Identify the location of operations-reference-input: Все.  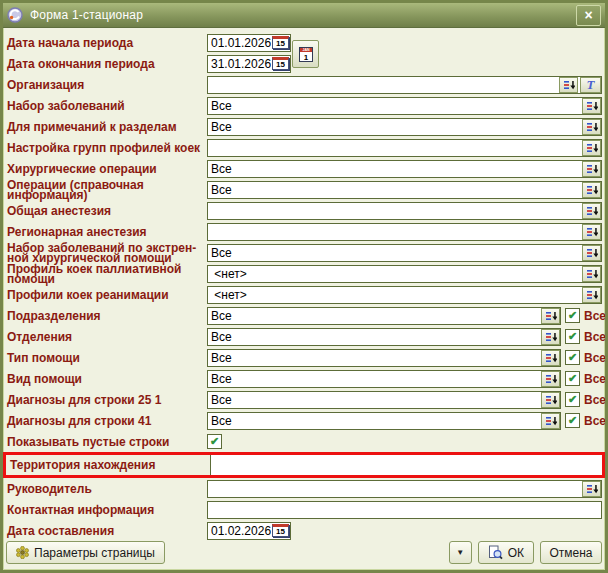
(404, 190).